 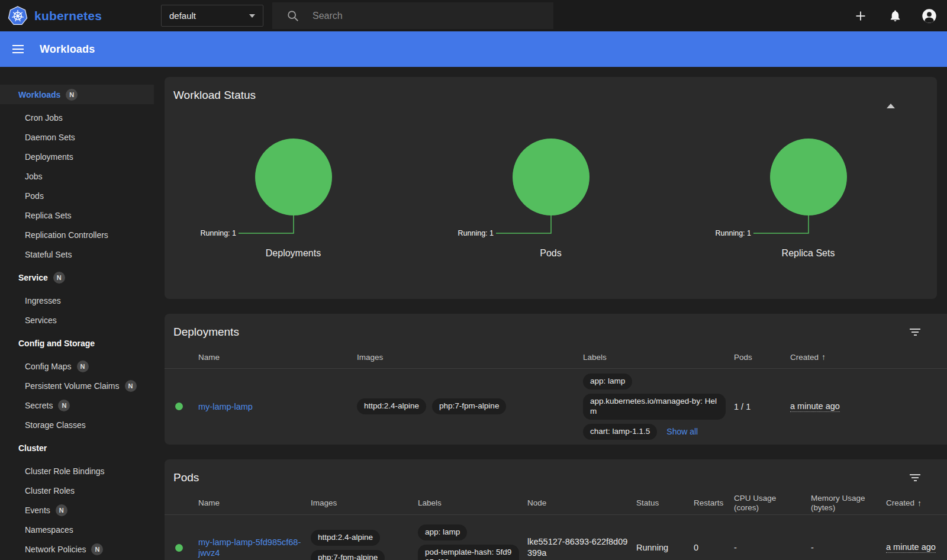 I want to click on deployments-filter-button, so click(x=915, y=332).